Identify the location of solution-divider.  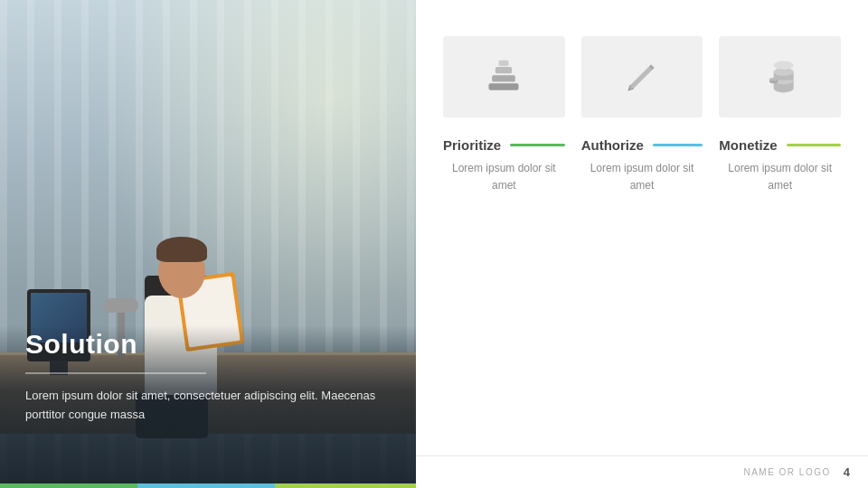
(116, 373).